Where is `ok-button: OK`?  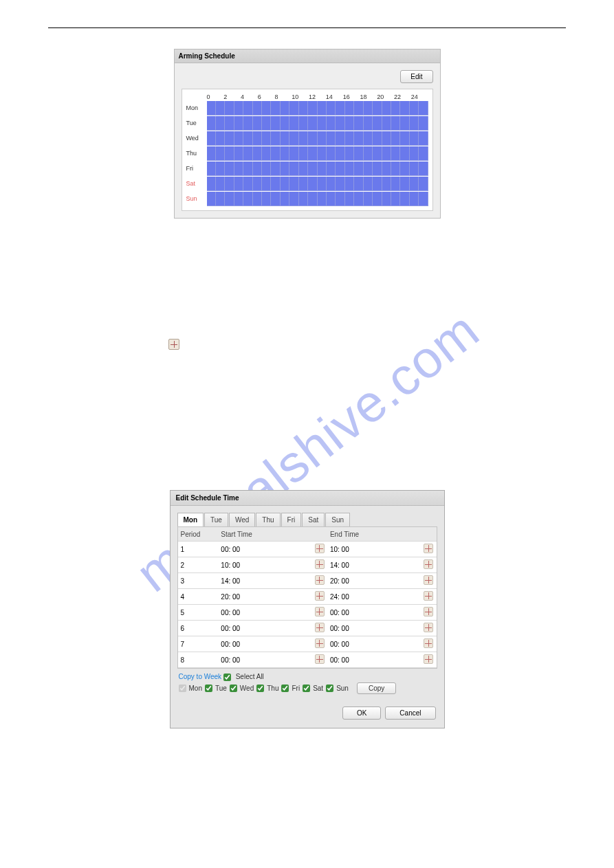 ok-button: OK is located at coordinates (362, 713).